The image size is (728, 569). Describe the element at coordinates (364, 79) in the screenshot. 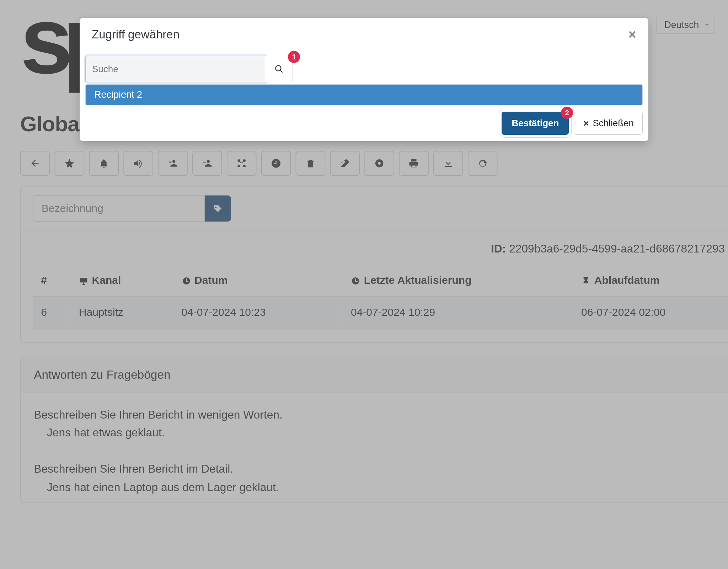

I see `modal-body: 1 Recipient 2` at that location.